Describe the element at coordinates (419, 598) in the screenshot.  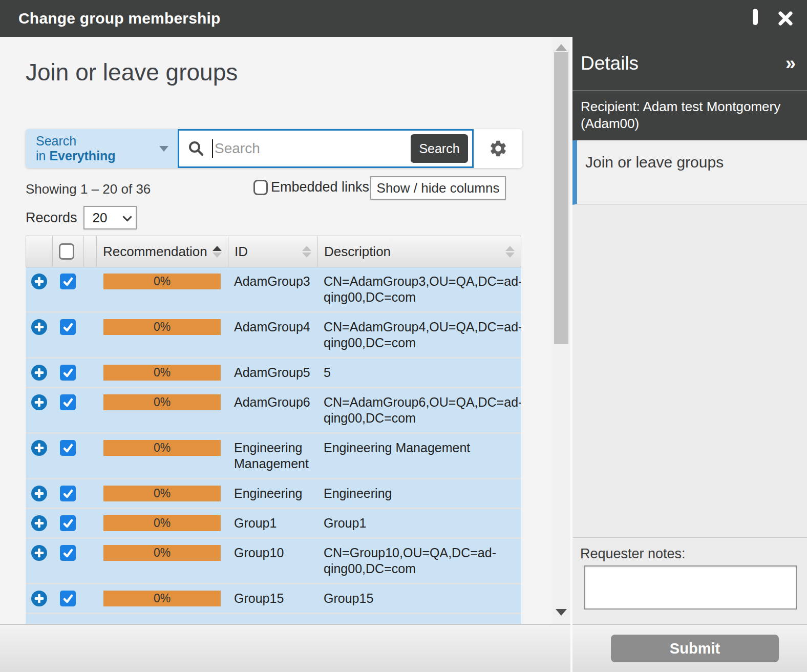
I see `row-description: Group15` at that location.